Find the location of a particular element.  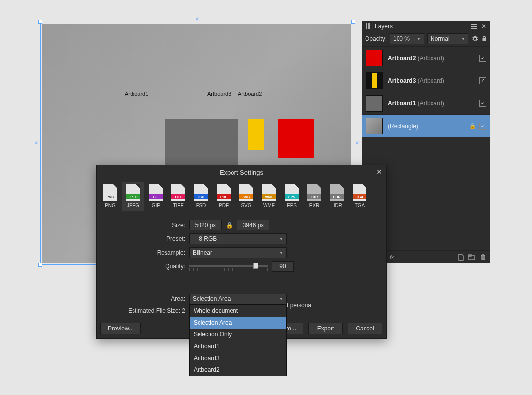

format-svg: SVGSVG is located at coordinates (246, 197).